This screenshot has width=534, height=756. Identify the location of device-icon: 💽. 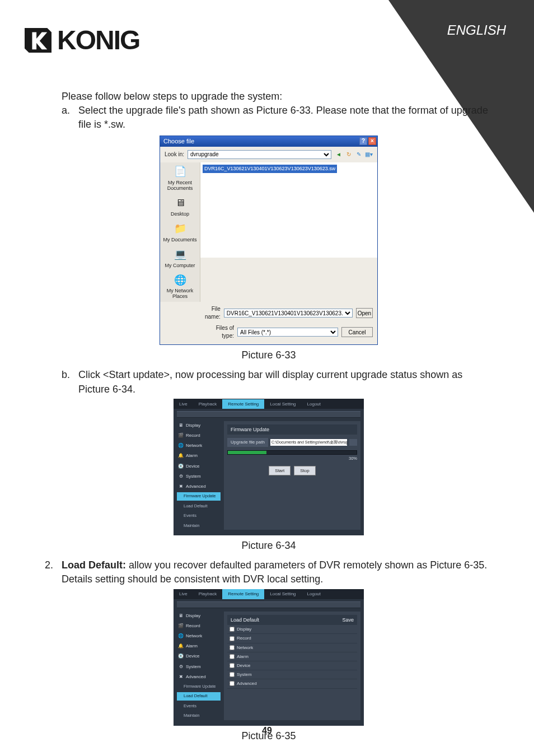
(181, 466).